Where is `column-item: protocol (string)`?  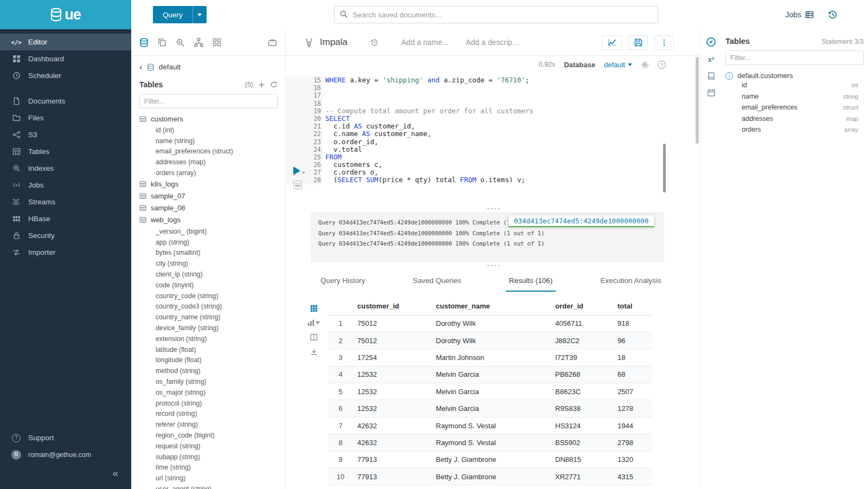
column-item: protocol (string) is located at coordinates (208, 403).